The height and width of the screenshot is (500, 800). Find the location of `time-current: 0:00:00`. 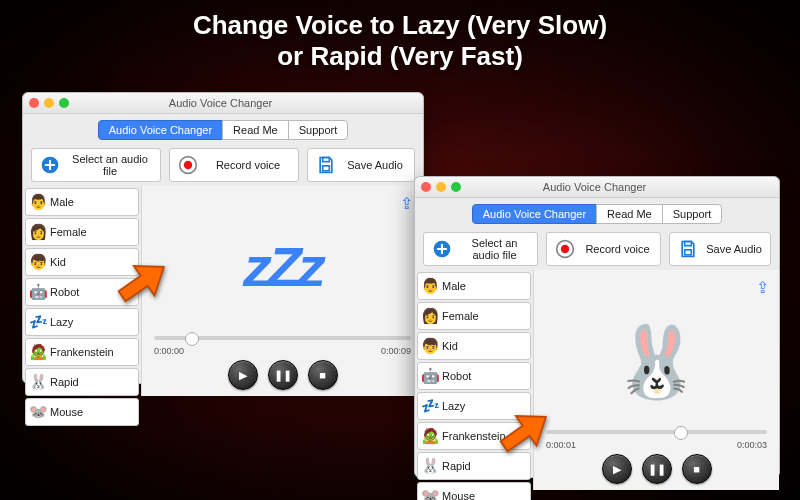

time-current: 0:00:00 is located at coordinates (169, 351).